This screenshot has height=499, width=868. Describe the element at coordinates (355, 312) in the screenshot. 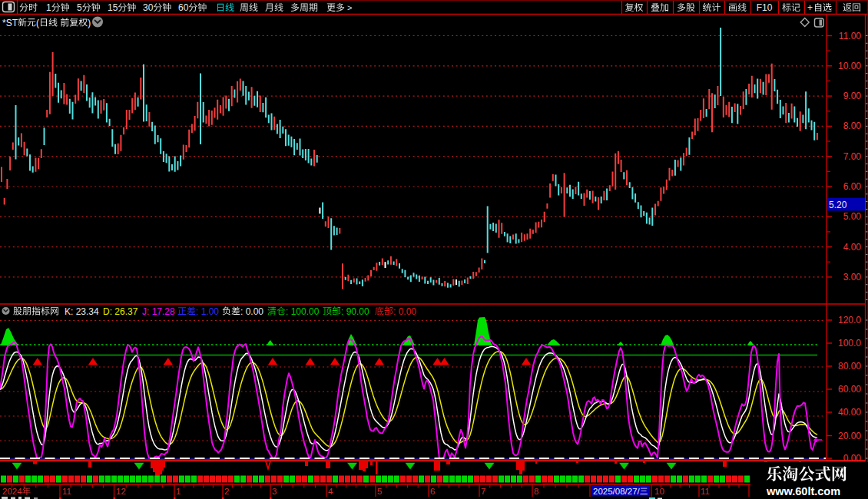

I see `svg-text:: 90.00: : 90.00` at that location.